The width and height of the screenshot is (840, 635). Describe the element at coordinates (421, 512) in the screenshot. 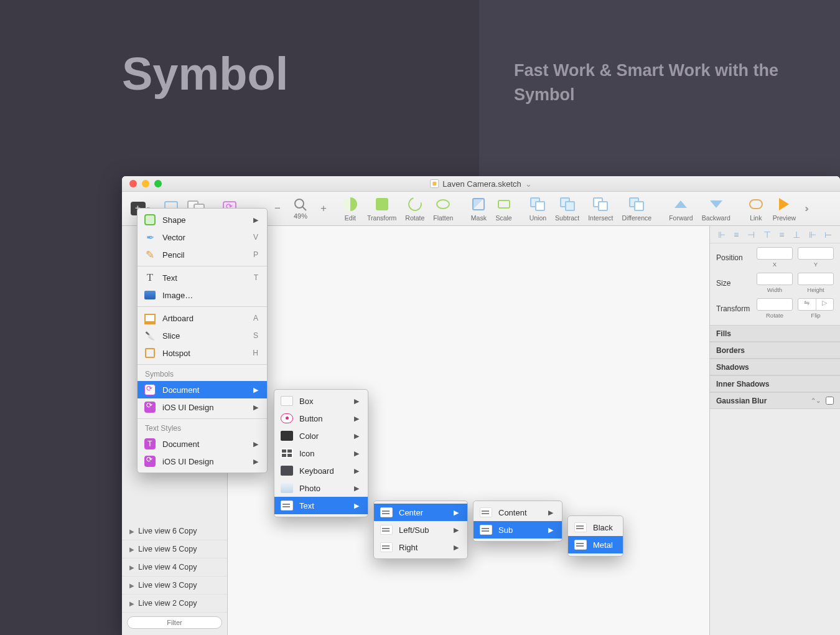

I see `submenu-item: Center▶` at that location.